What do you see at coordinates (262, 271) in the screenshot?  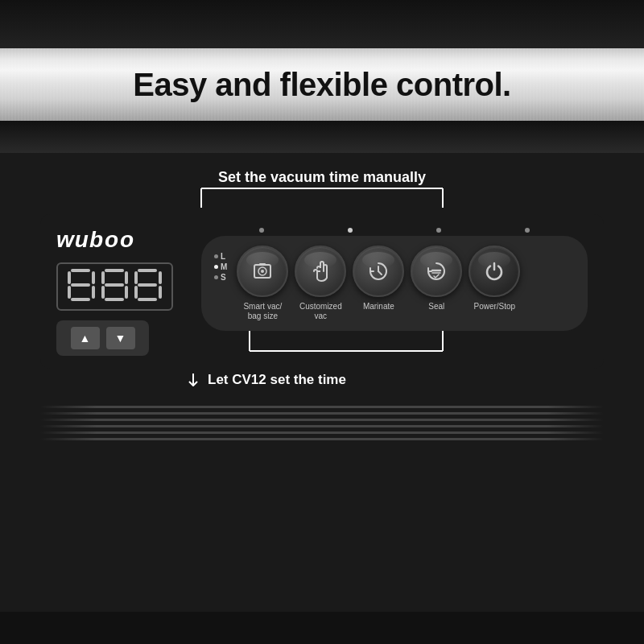 I see `smart-vac-icon` at bounding box center [262, 271].